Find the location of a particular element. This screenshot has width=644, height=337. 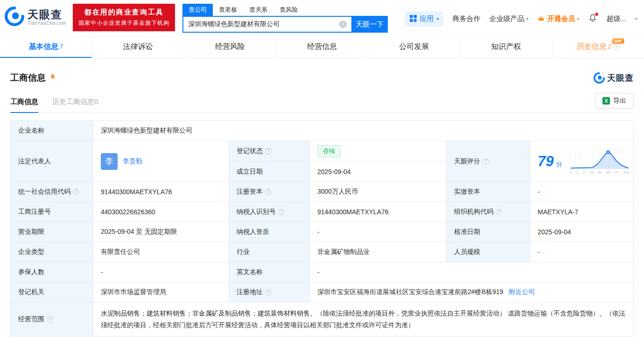

nav-cooperation: 商务合作 is located at coordinates (466, 19).